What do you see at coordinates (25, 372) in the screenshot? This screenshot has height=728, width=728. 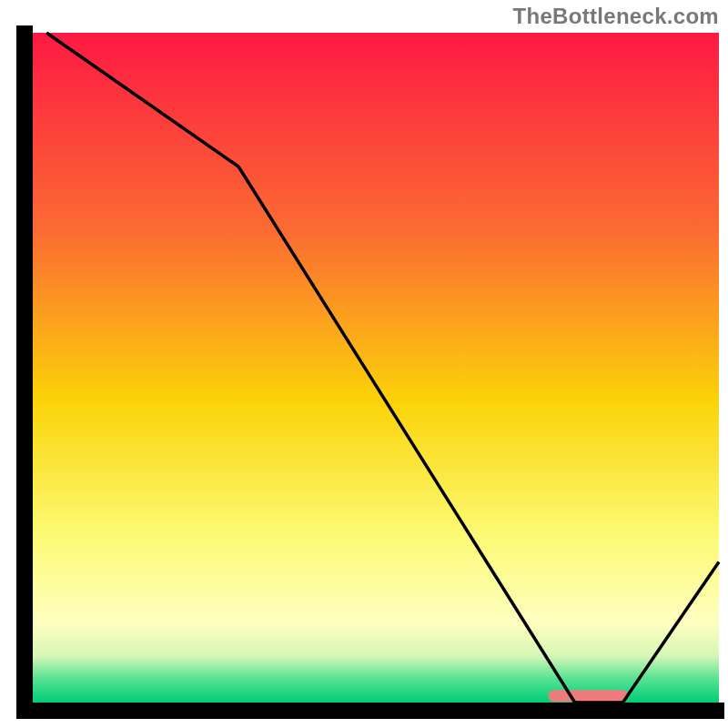 I see `y-axis` at bounding box center [25, 372].